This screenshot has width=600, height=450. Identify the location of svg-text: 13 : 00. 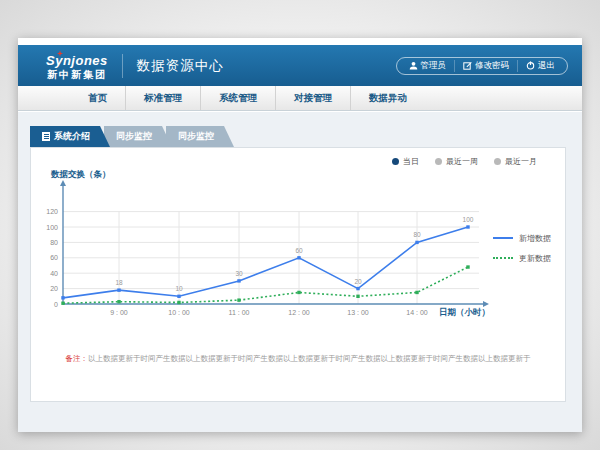
(358, 312).